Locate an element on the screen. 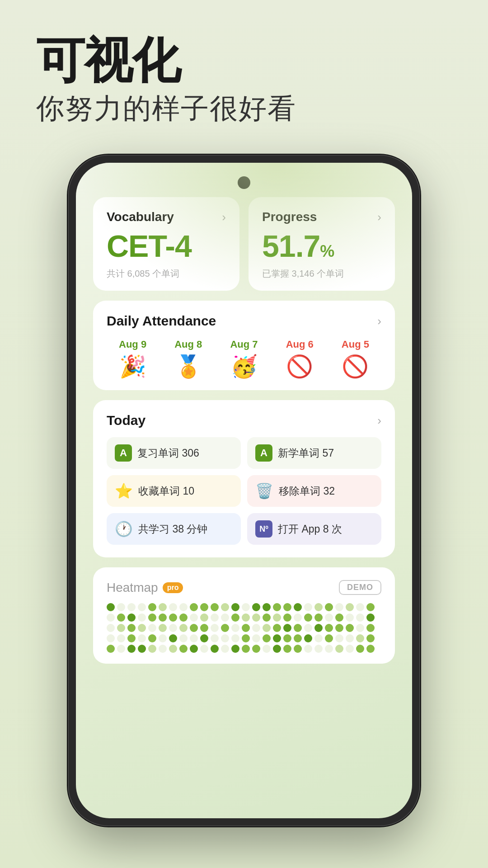 Image resolution: width=488 pixels, height=868 pixels. review-icon: A is located at coordinates (123, 453).